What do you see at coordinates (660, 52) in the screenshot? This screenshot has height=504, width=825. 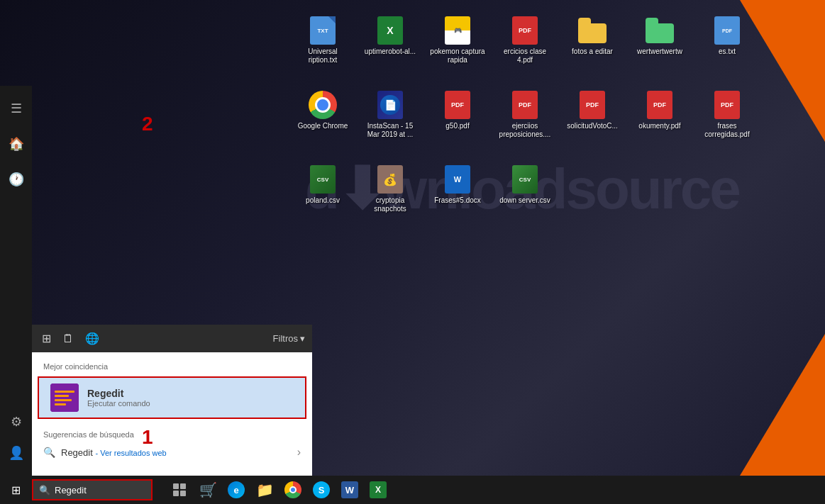 I see `icon-label: wertwertwertw` at bounding box center [660, 52].